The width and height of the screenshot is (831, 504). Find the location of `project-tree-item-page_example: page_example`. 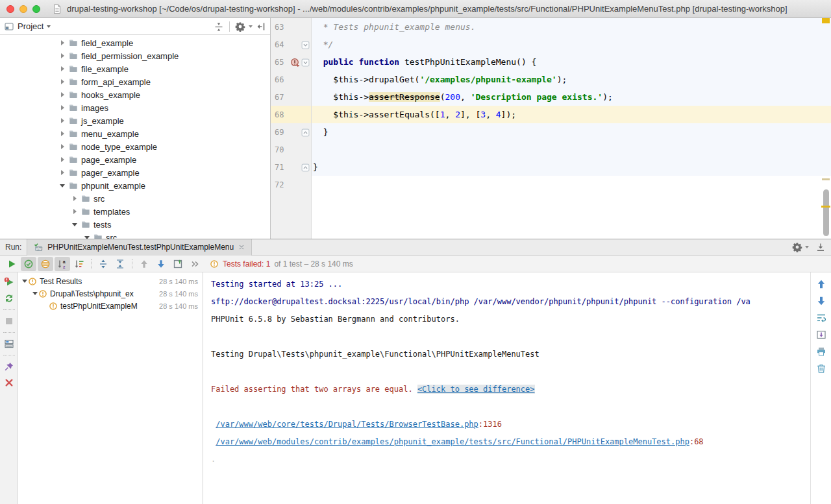

project-tree-item-page_example: page_example is located at coordinates (135, 160).